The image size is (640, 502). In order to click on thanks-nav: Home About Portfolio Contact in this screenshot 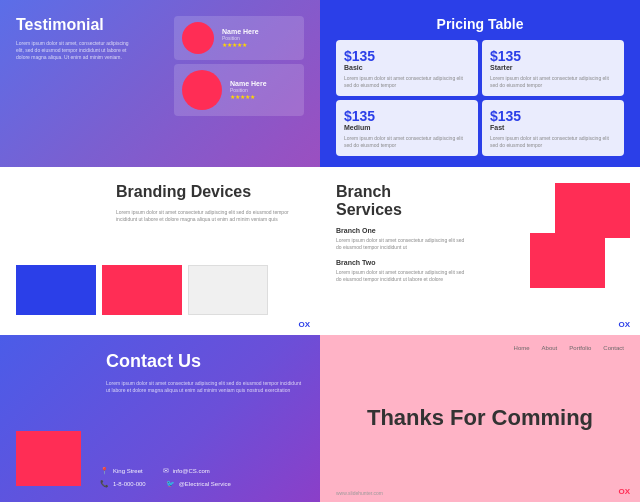, I will do `click(569, 348)`.